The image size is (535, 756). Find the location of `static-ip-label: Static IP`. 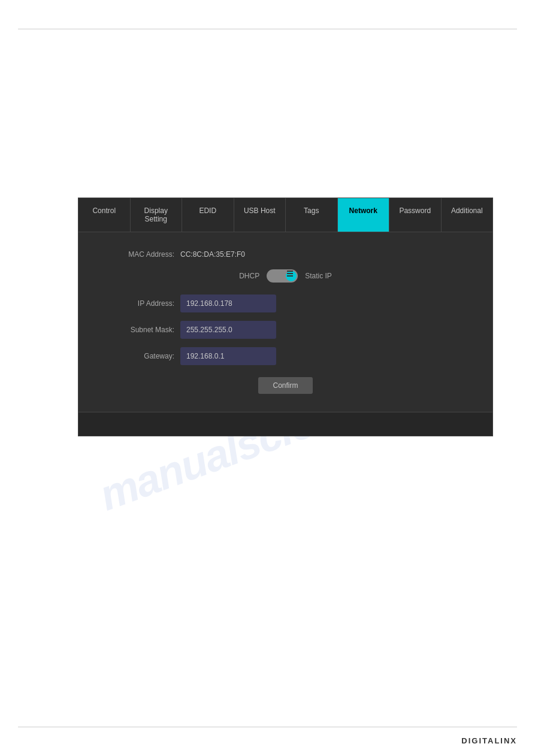

static-ip-label: Static IP is located at coordinates (319, 276).